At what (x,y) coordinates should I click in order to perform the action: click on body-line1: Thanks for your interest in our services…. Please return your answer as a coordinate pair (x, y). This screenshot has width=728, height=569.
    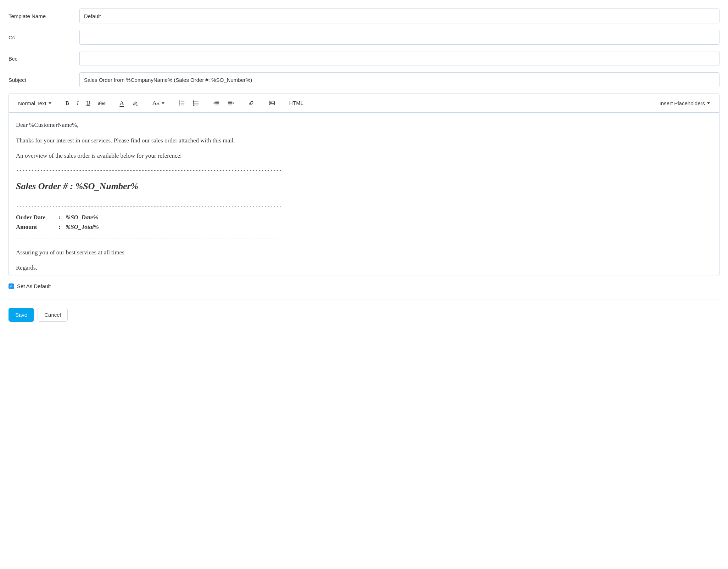
    Looking at the image, I should click on (364, 141).